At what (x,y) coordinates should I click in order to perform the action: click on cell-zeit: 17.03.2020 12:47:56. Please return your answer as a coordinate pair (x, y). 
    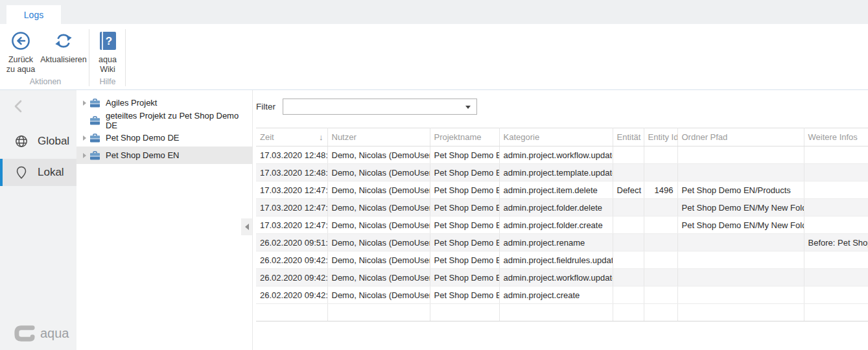
    Looking at the image, I should click on (292, 191).